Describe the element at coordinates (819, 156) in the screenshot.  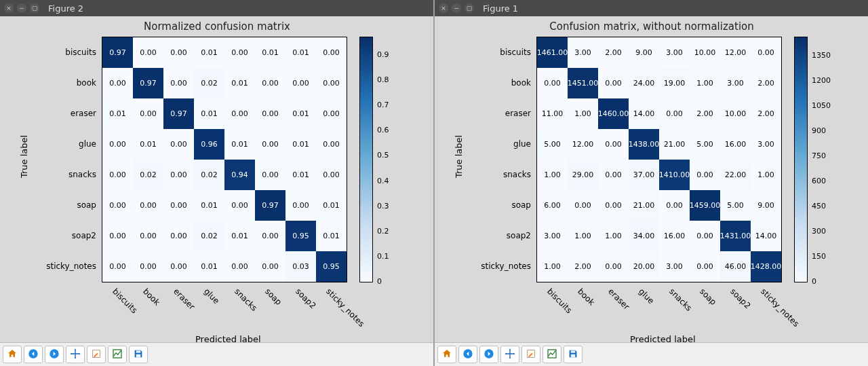
I see `colorbar-tick: 750` at that location.